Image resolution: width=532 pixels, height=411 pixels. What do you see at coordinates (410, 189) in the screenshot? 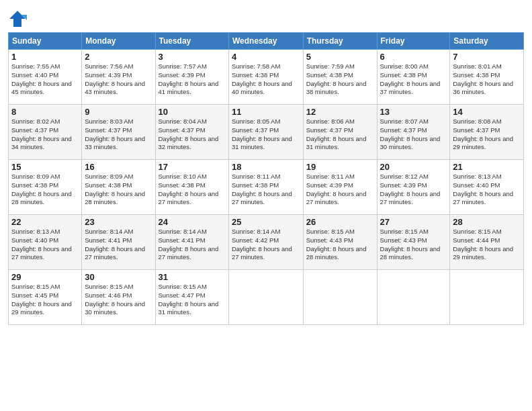
I see `day-info: Sunrise: 8:12 AMSunset: 4:39 PMDaylight:…` at bounding box center [410, 189].